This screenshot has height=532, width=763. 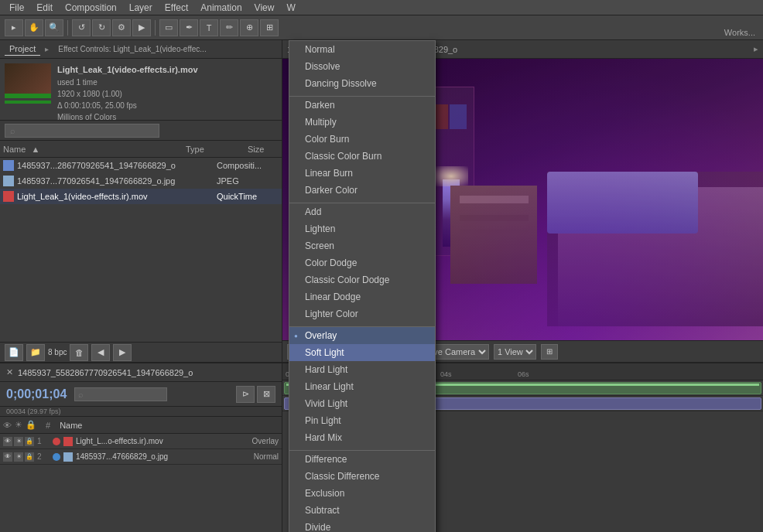 What do you see at coordinates (263, 149) in the screenshot?
I see `column-size: Size` at bounding box center [263, 149].